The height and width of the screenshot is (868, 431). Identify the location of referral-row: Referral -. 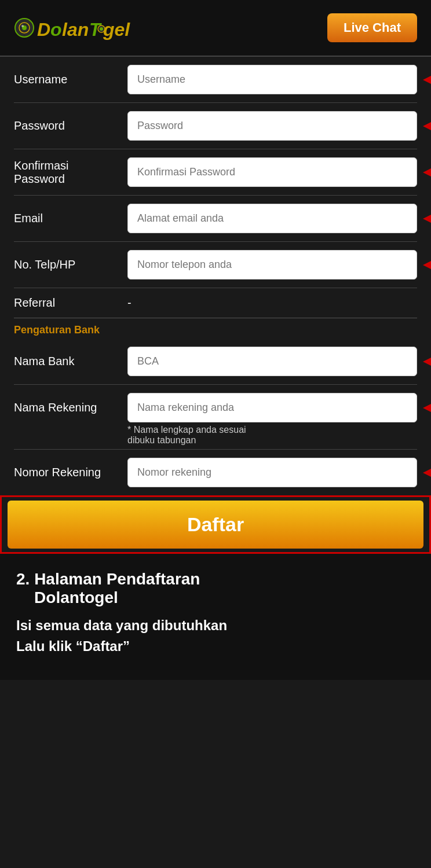
(216, 303).